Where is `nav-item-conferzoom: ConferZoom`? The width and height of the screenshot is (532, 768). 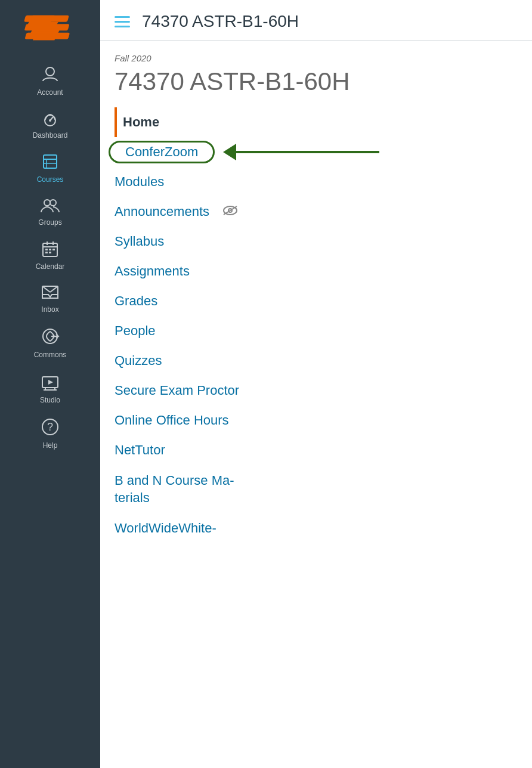 nav-item-conferzoom: ConferZoom is located at coordinates (162, 152).